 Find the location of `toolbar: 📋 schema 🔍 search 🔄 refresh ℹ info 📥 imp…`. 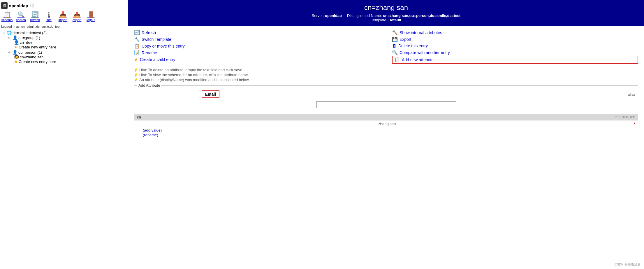

toolbar: 📋 schema 🔍 search 🔄 refresh ℹ info 📥 imp… is located at coordinates (64, 17).